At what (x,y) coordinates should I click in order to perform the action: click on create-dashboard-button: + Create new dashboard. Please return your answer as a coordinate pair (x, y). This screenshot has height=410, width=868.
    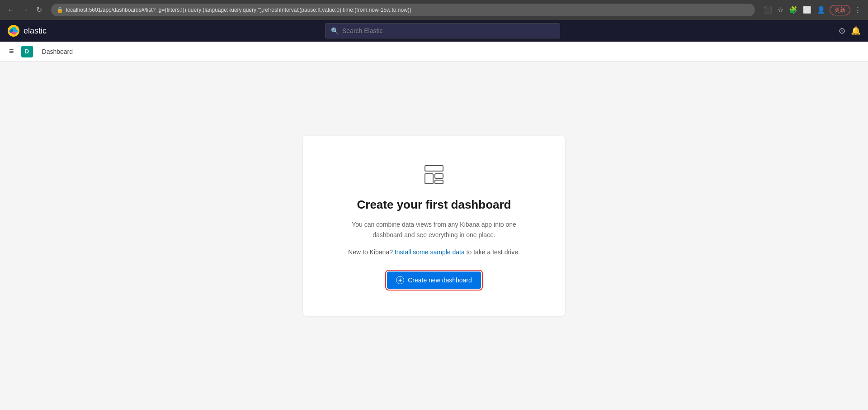
    Looking at the image, I should click on (434, 280).